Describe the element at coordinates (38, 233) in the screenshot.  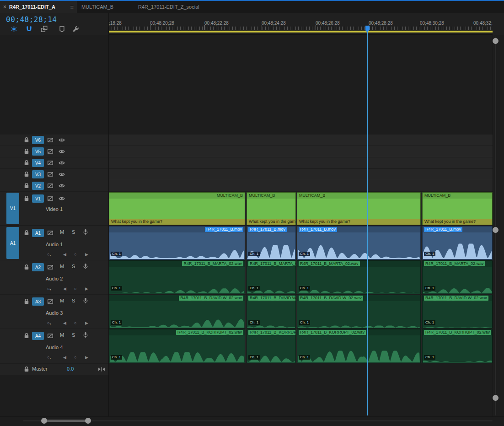
I see `track-target-a1: A1` at that location.